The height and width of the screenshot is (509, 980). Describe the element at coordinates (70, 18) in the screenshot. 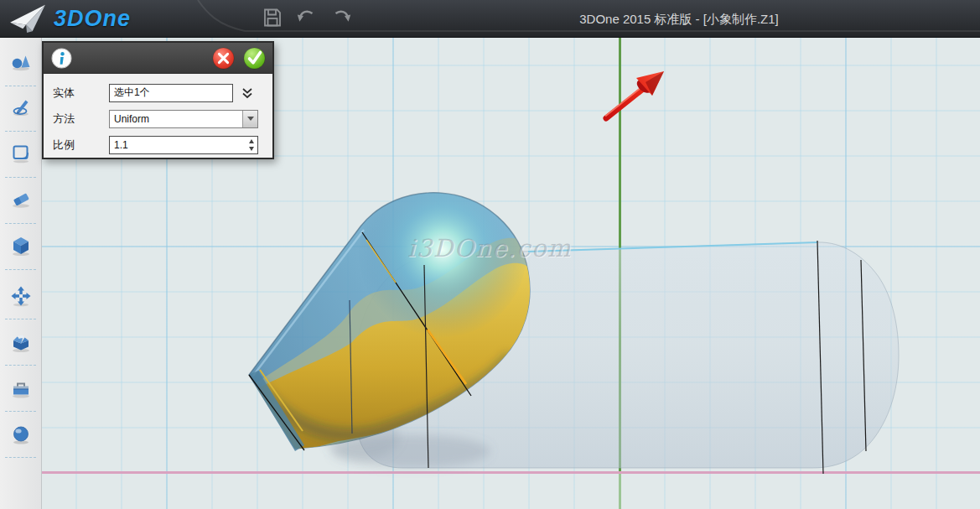

I see `app-logo: 3DOne` at that location.